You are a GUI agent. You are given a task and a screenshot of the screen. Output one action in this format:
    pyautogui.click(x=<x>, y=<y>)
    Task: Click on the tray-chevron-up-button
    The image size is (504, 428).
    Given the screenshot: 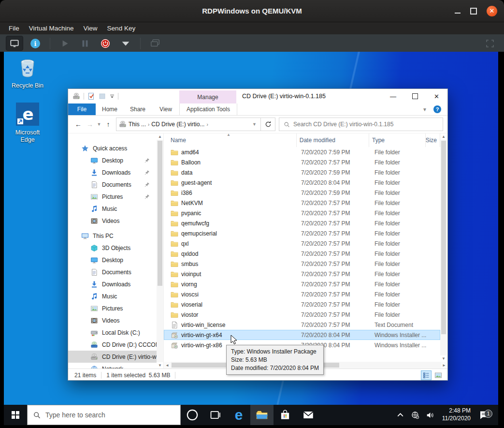 What is the action you would take?
    pyautogui.click(x=400, y=415)
    